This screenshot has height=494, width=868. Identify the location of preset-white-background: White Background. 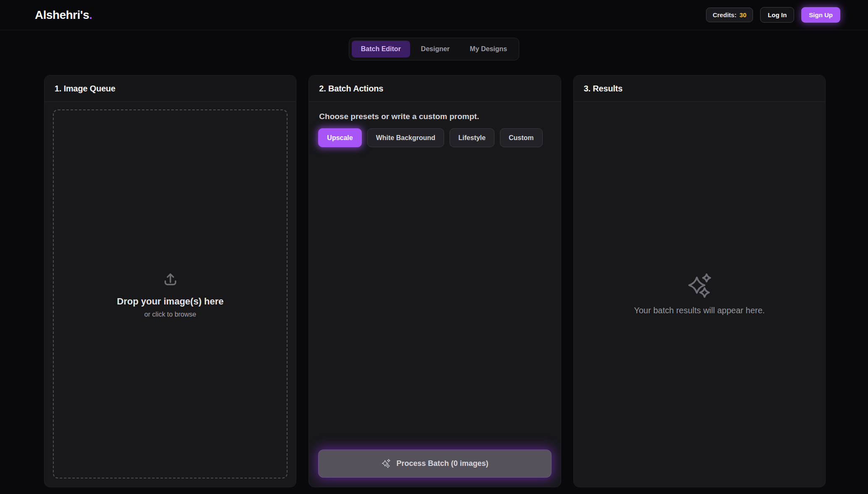
(405, 138).